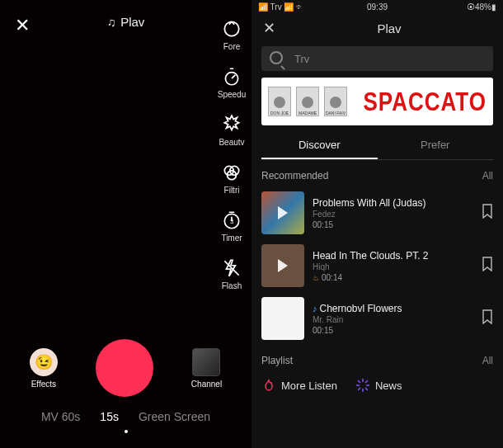  What do you see at coordinates (232, 125) in the screenshot?
I see `sparkle-icon` at bounding box center [232, 125].